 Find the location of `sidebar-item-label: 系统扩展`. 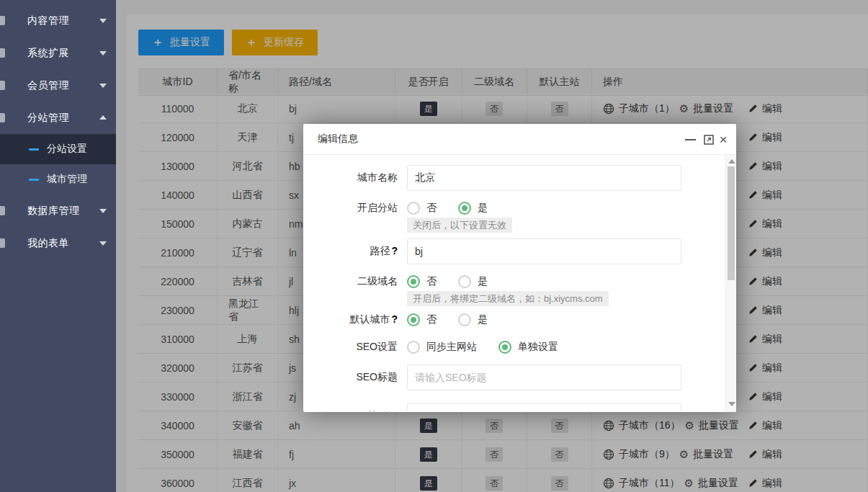

sidebar-item-label: 系统扩展 is located at coordinates (48, 53).